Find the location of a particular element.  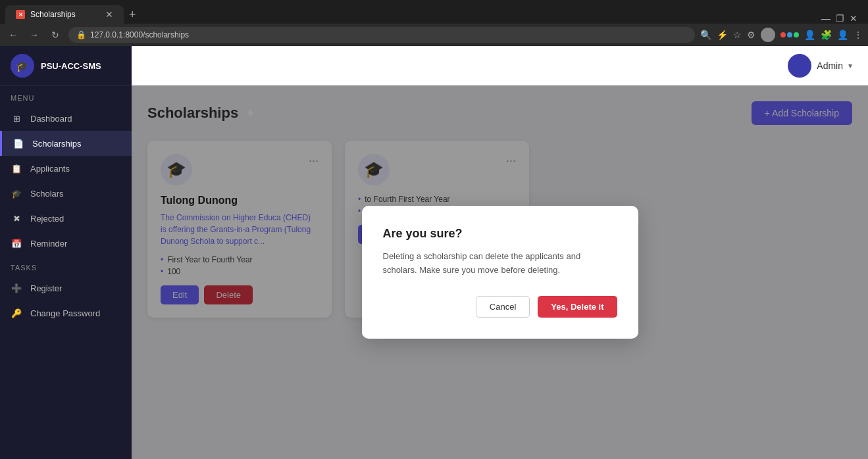

sidebar-item-label: Scholars is located at coordinates (47, 193).